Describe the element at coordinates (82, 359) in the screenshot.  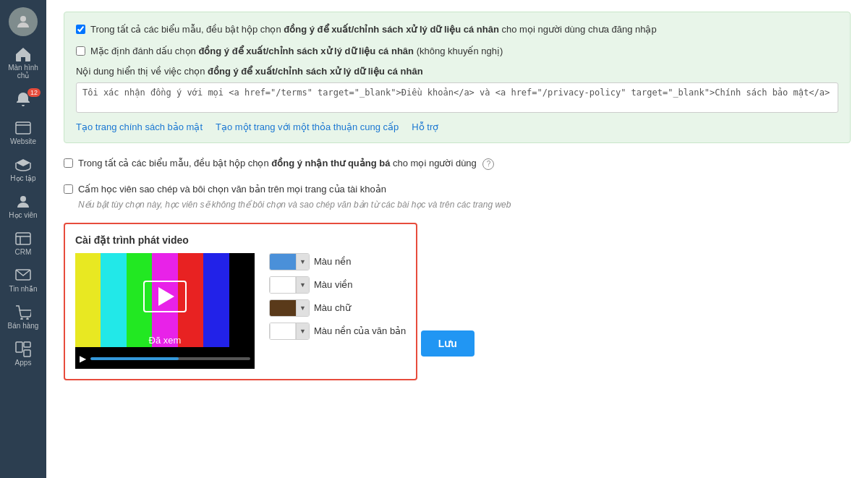
I see `play-btn-small: ▶` at that location.